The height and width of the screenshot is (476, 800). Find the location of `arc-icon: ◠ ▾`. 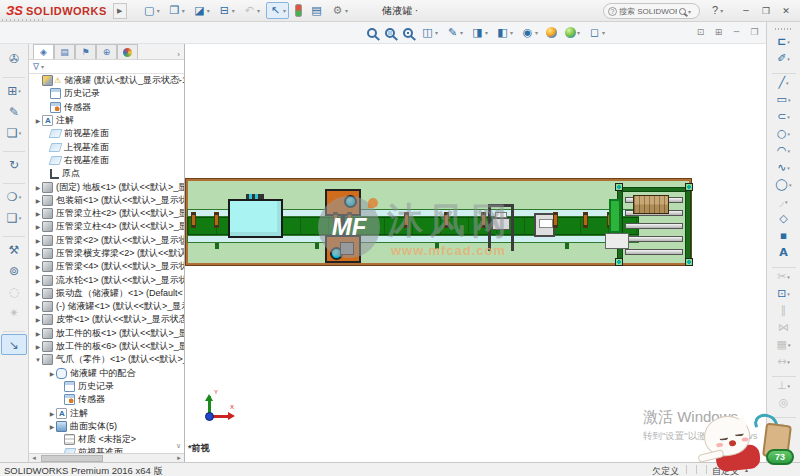

arc-icon: ◠ ▾ is located at coordinates (784, 150).